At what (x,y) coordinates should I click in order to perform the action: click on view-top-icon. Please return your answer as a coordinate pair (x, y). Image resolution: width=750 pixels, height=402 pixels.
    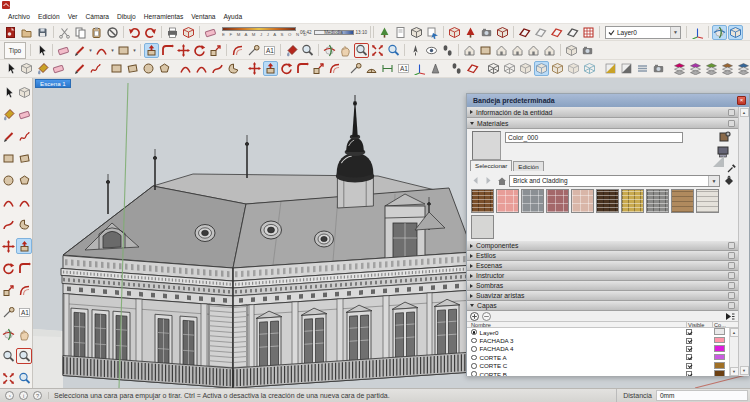
    Looking at the image, I should click on (486, 50).